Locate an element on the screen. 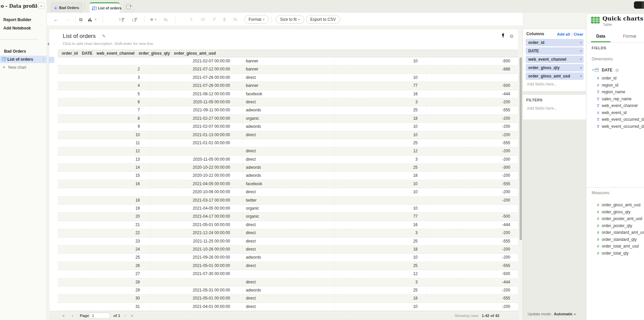  cell-order-id: 27 is located at coordinates (104, 274).